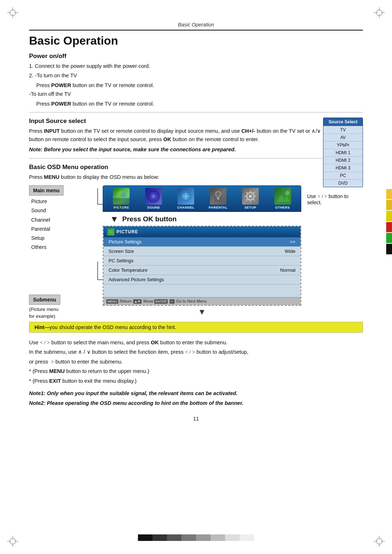 This screenshot has width=392, height=554. What do you see at coordinates (343, 168) in the screenshot?
I see `source-item-hdmi3: HDMI 3` at bounding box center [343, 168].